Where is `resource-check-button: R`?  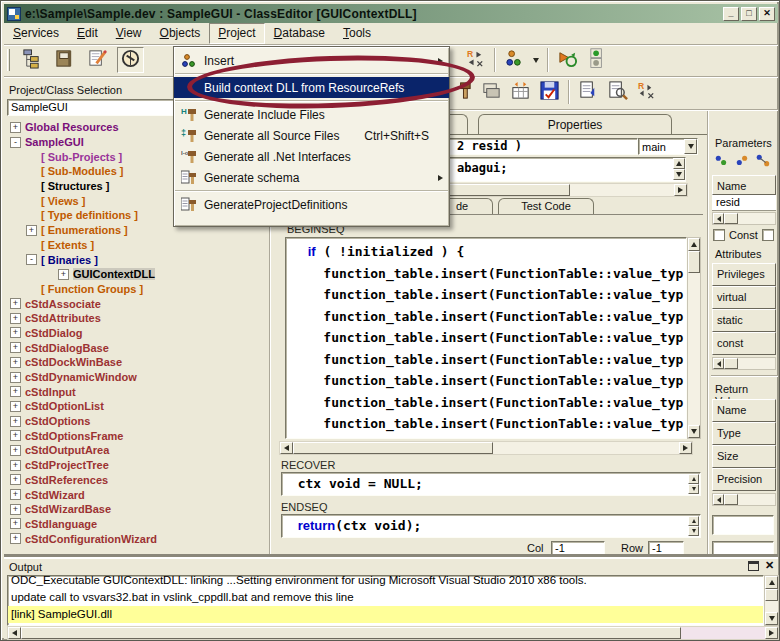 resource-check-button: R is located at coordinates (646, 92).